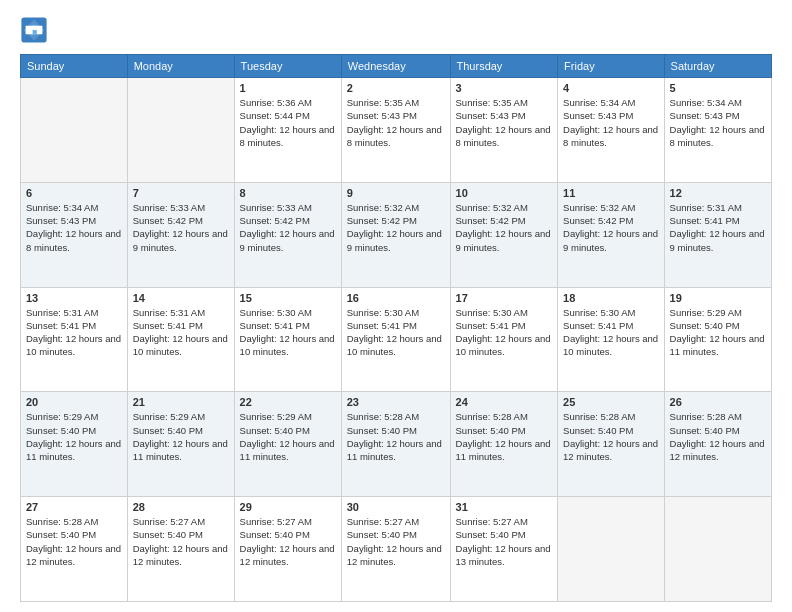 The height and width of the screenshot is (612, 792). Describe the element at coordinates (718, 298) in the screenshot. I see `day-number: 19` at that location.